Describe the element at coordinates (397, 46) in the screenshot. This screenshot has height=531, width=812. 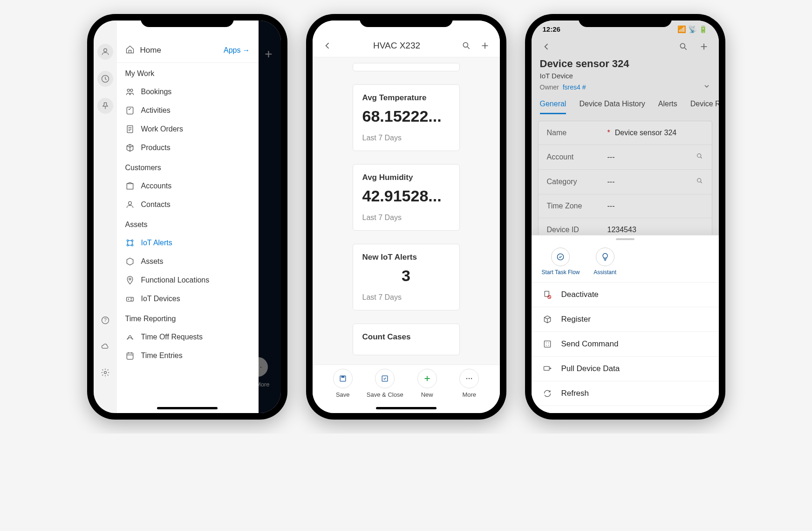
I see `page-title: HVAC X232` at that location.